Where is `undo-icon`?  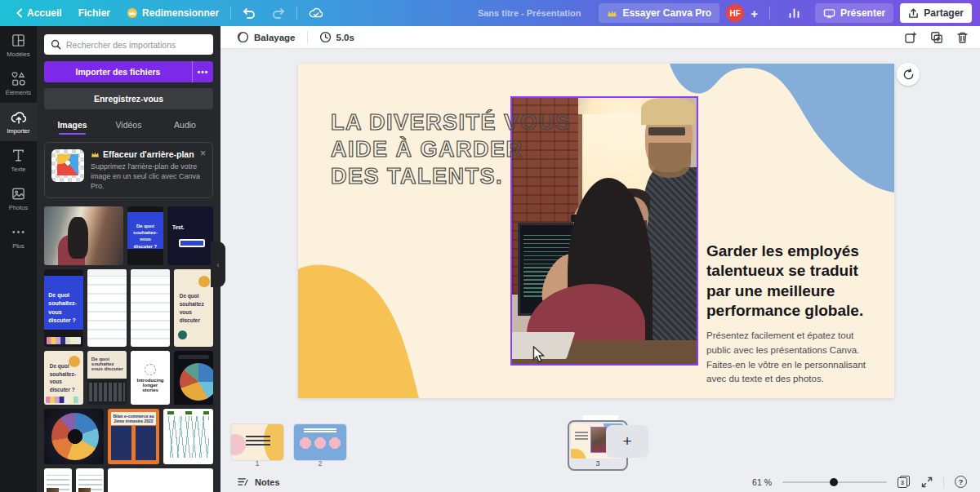 undo-icon is located at coordinates (249, 13).